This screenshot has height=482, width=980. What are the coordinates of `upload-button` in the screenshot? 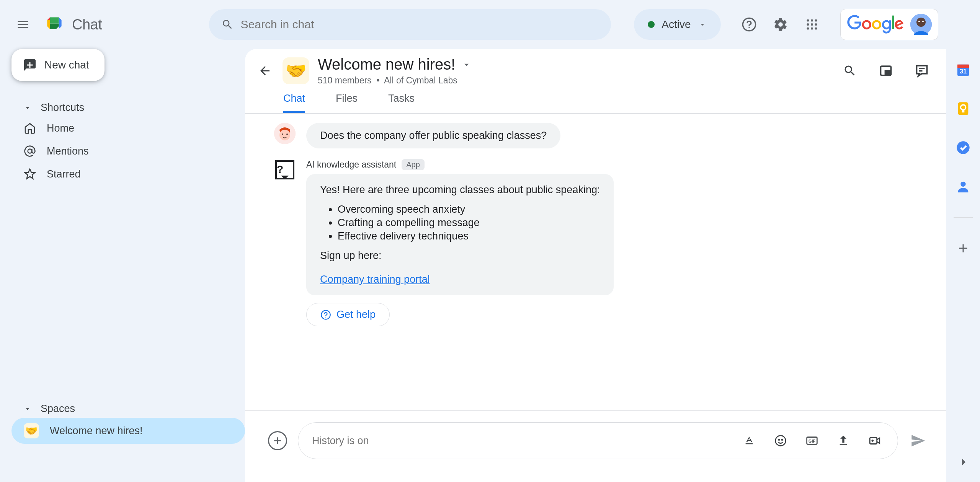 It's located at (843, 441).